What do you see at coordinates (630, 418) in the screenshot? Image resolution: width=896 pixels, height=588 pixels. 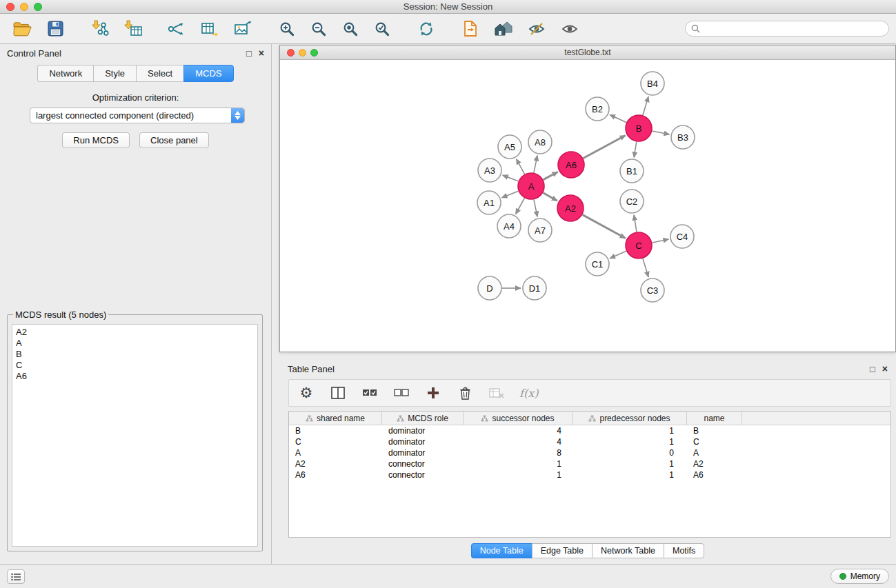 I see `column-header-predecessor-nodes: predecessor nodes` at bounding box center [630, 418].